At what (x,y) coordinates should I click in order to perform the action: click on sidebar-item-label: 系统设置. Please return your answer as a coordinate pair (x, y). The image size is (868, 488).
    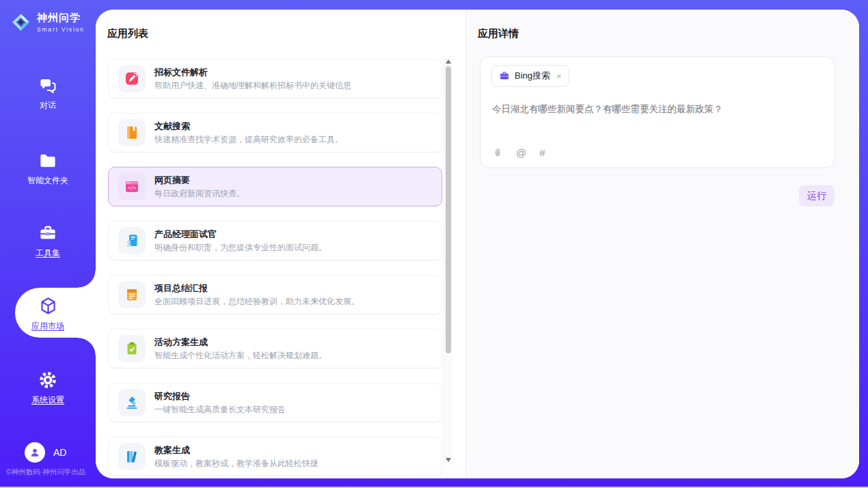
    Looking at the image, I should click on (48, 401).